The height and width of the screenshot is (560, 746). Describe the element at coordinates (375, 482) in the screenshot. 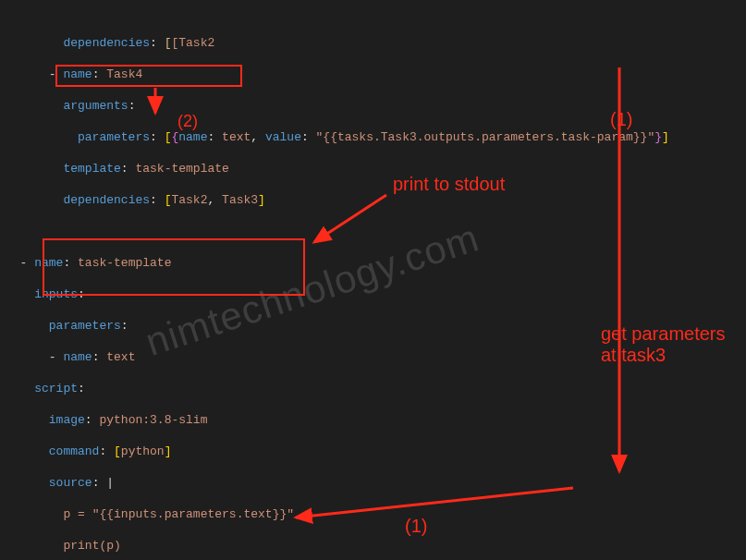

I see `code-line: source: |` at that location.